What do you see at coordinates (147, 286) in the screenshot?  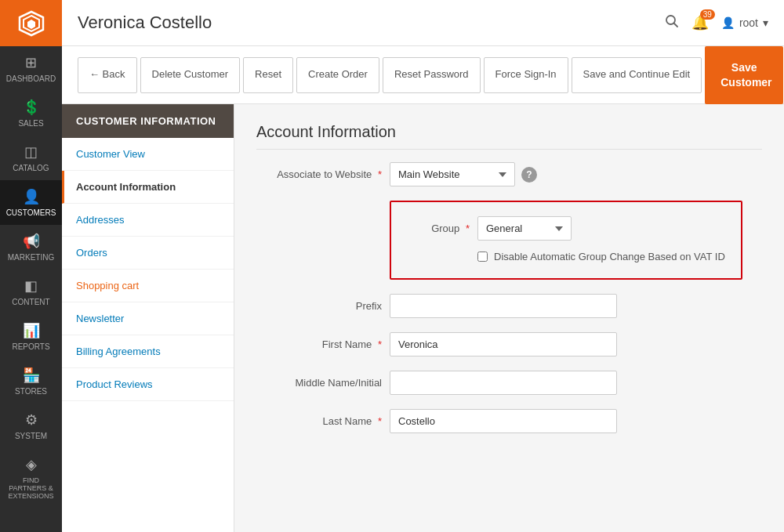 I see `left-nav-item-shopping-cart: Shopping cart` at bounding box center [147, 286].